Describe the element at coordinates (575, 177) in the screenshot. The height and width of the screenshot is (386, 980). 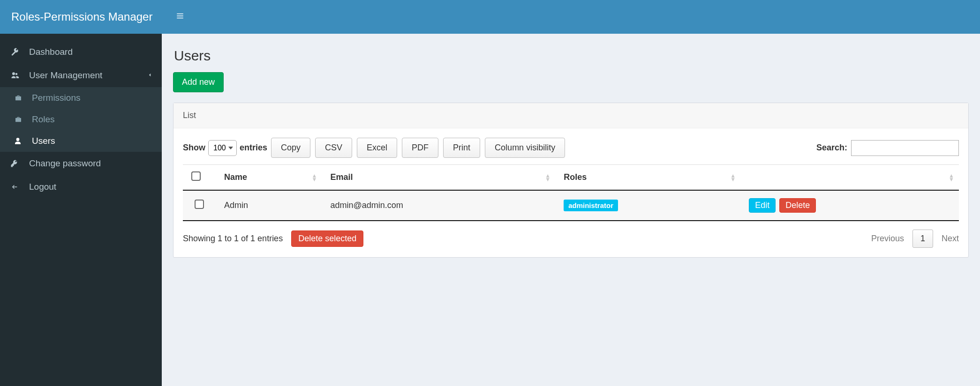
I see `column-roles-label: Roles` at that location.